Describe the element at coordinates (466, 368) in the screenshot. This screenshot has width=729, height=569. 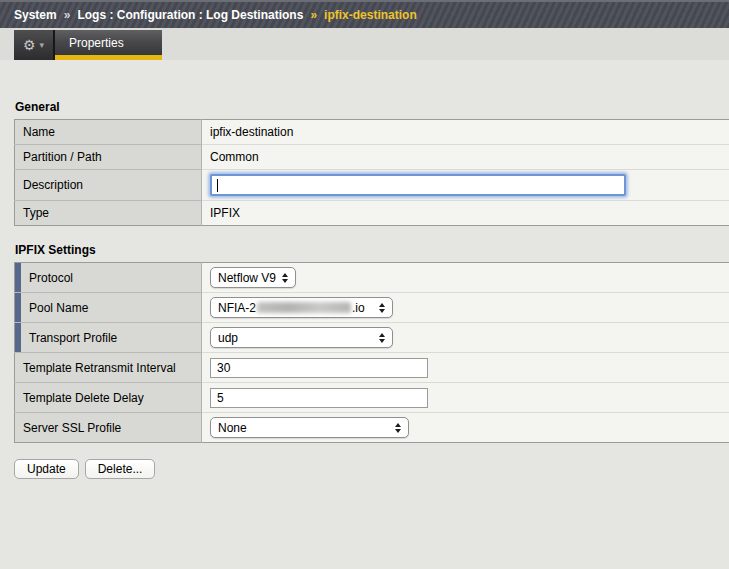
I see `template-retransmit-interval-cell` at that location.